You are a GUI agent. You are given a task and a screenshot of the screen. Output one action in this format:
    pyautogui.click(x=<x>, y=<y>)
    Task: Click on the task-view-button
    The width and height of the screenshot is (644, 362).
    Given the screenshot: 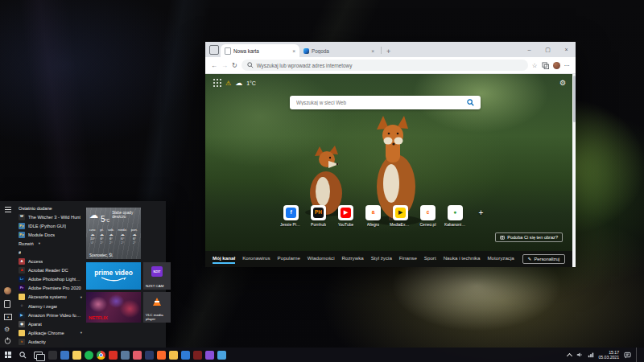 What is the action you would take?
    pyautogui.click(x=39, y=355)
    